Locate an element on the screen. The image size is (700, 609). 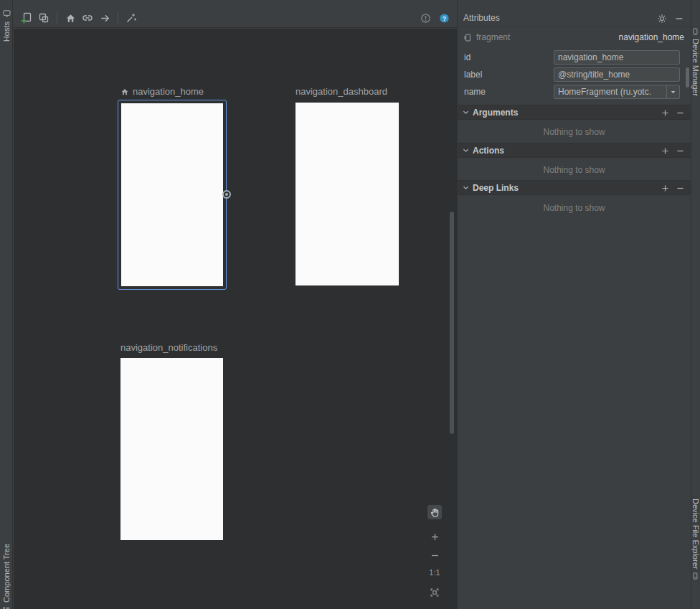
component-tree-label: Component Tree is located at coordinates (6, 573).